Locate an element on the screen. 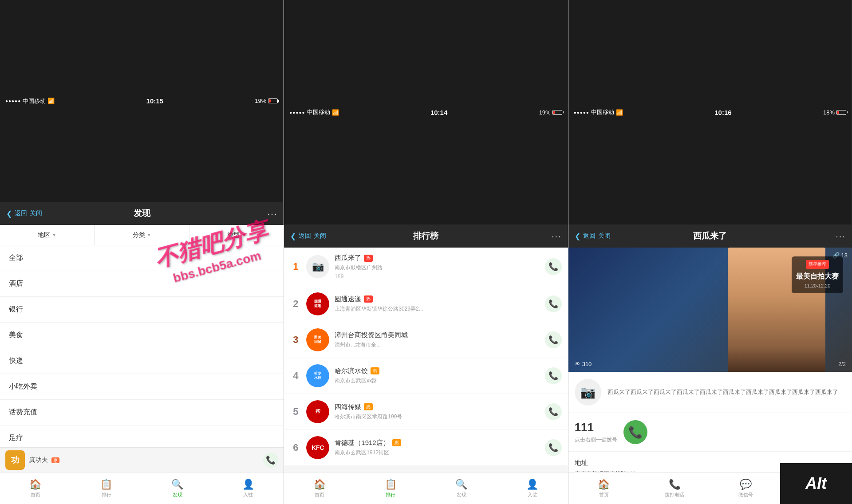 The width and height of the screenshot is (852, 504). nav-back-3: ❮ 返回 关闭 is located at coordinates (593, 236).